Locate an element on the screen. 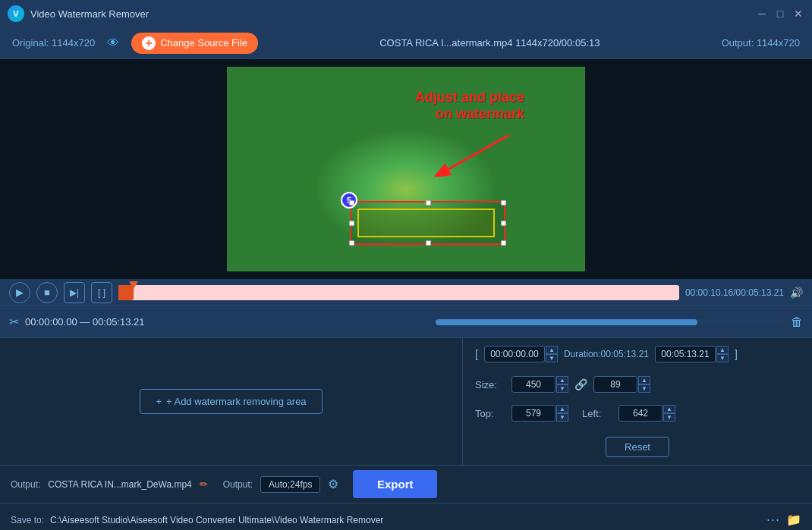 This screenshot has height=530, width=812. save-bar: Save to: C:\Aiseesoft Studio\Aiseesoft V… is located at coordinates (406, 516).